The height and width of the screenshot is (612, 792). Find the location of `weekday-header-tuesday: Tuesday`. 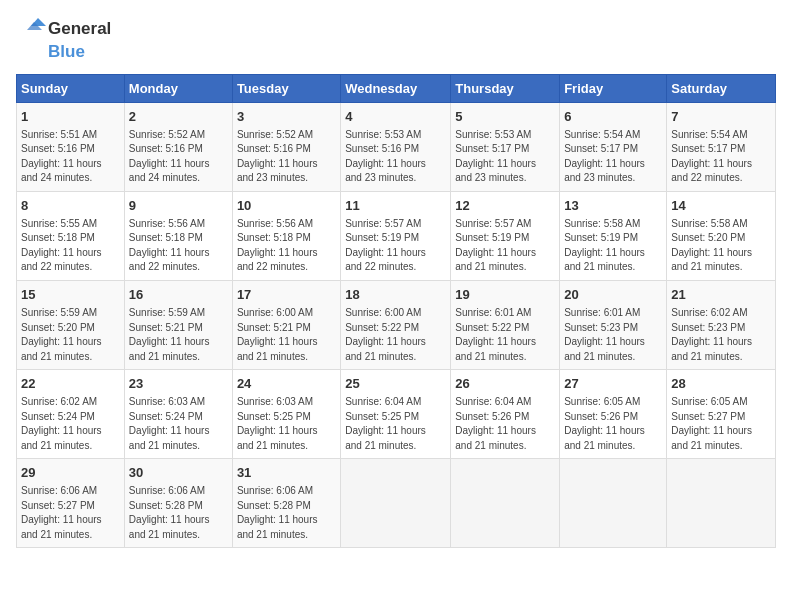

weekday-header-tuesday: Tuesday is located at coordinates (286, 88).